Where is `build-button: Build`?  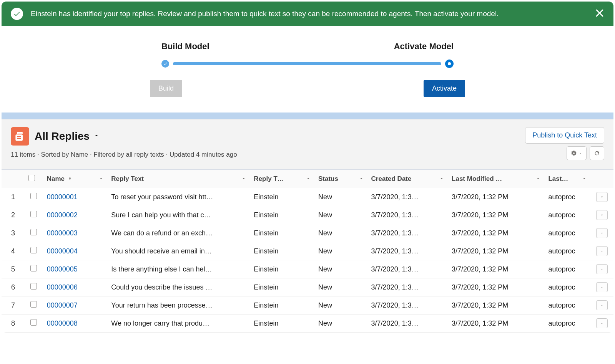 build-button: Build is located at coordinates (166, 88).